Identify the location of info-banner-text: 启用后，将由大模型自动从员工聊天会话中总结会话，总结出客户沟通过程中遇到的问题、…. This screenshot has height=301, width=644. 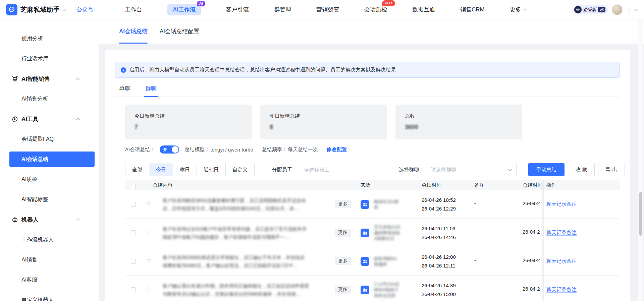
(262, 70).